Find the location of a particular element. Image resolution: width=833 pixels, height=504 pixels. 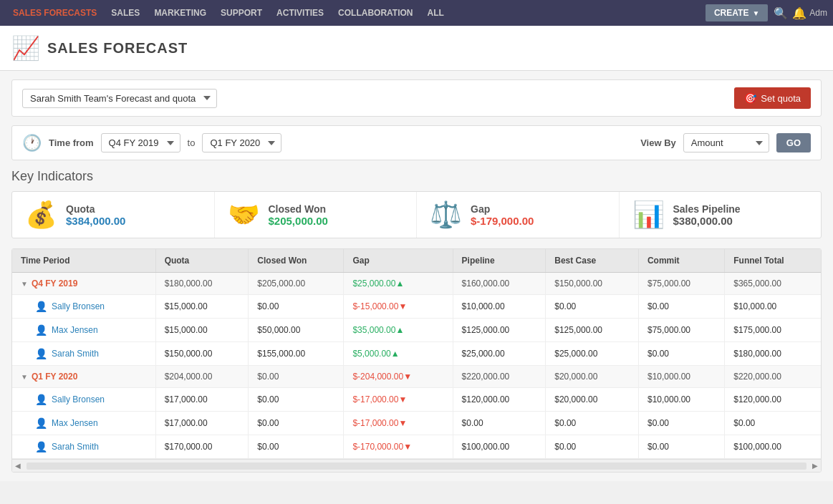

table-row: 👤 Sarah Smith $150,000.00 $155,000.00 $5… is located at coordinates (417, 354).